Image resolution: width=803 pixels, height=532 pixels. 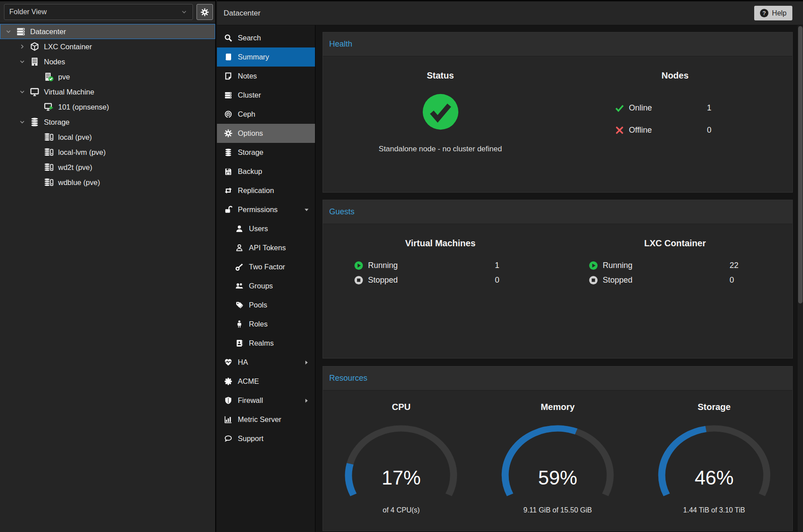 What do you see at coordinates (107, 32) in the screenshot?
I see `tree-item-datacenter: Datacenter` at bounding box center [107, 32].